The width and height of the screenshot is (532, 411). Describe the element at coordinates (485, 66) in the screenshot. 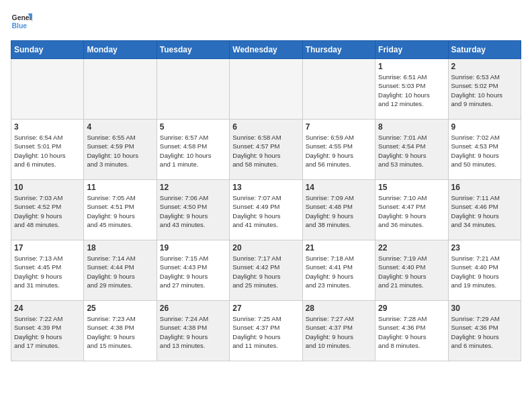

I see `day-number: 2` at that location.